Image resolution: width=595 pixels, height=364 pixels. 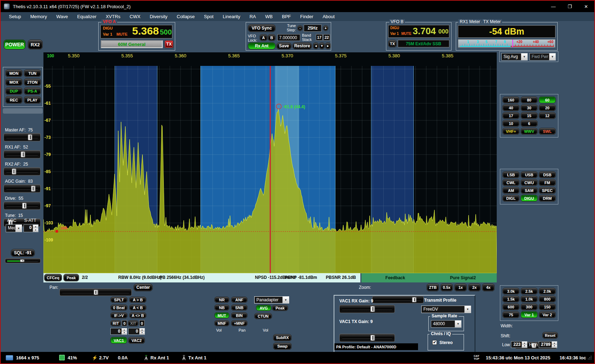 I want to click on minimize-button: —, so click(x=553, y=6).